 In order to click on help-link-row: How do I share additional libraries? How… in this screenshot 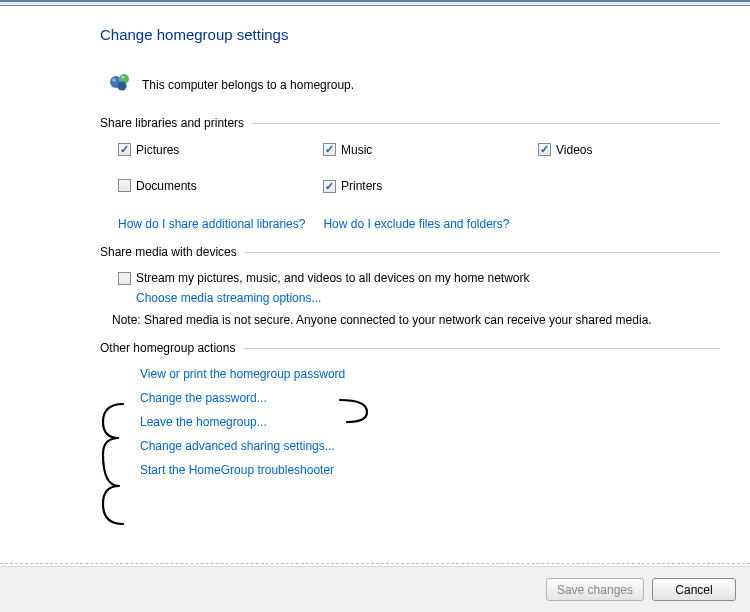, I will do `click(419, 224)`.